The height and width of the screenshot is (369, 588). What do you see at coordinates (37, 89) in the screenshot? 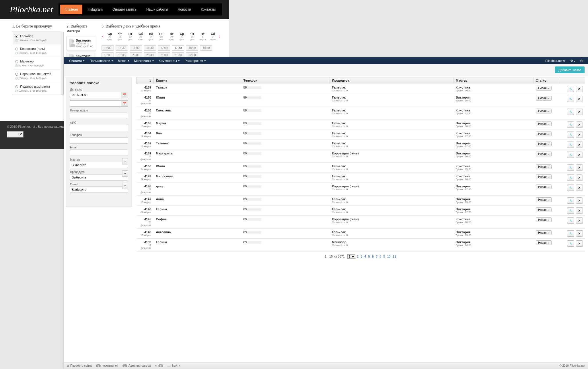
I see `procedure-item: Педикюр (комплекс) 120 мин.от 1000 руб.` at bounding box center [37, 89].